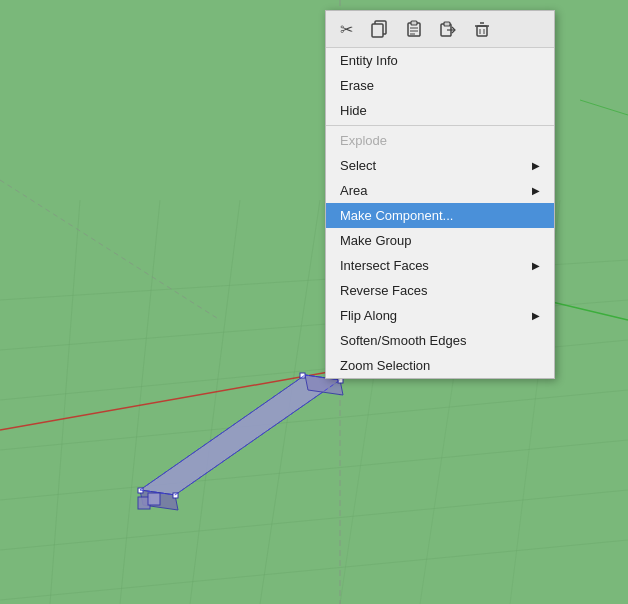 This screenshot has width=628, height=604. I want to click on menu-item-erase: Erase, so click(440, 86).